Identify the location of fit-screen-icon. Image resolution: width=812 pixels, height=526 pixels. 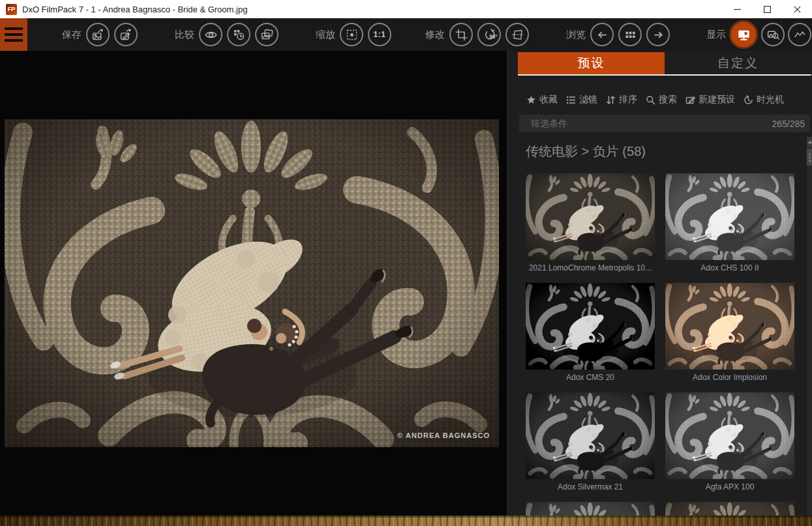
(352, 35).